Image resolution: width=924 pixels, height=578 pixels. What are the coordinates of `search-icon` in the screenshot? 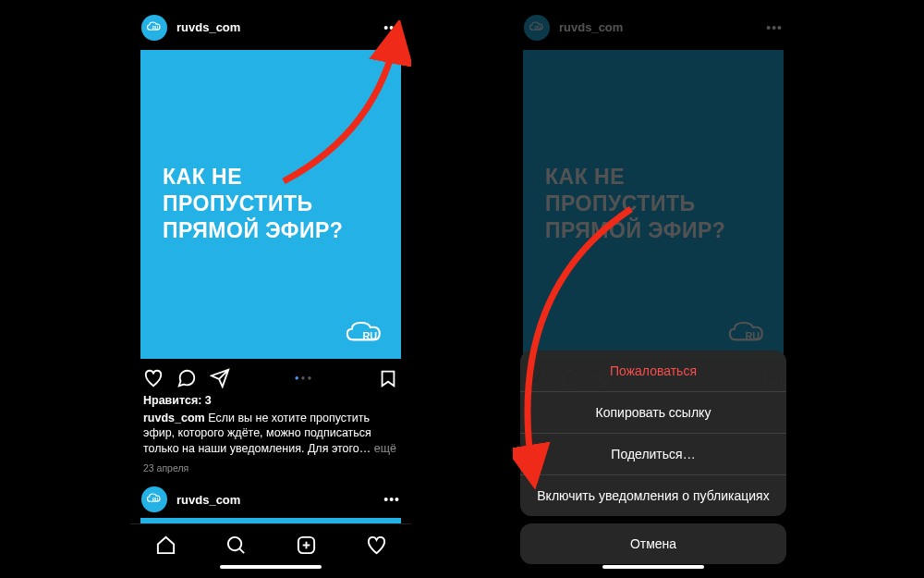 It's located at (237, 546).